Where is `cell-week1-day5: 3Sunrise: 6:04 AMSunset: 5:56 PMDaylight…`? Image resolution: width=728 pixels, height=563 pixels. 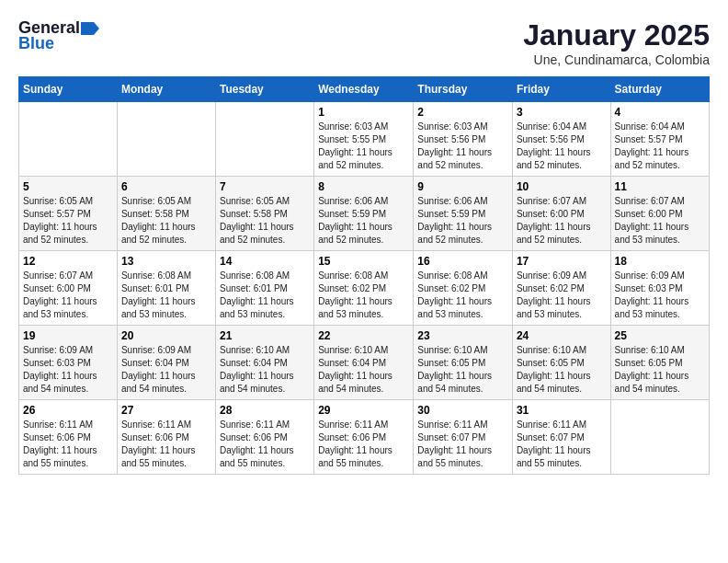 cell-week1-day5: 3Sunrise: 6:04 AMSunset: 5:56 PMDaylight… is located at coordinates (561, 140).